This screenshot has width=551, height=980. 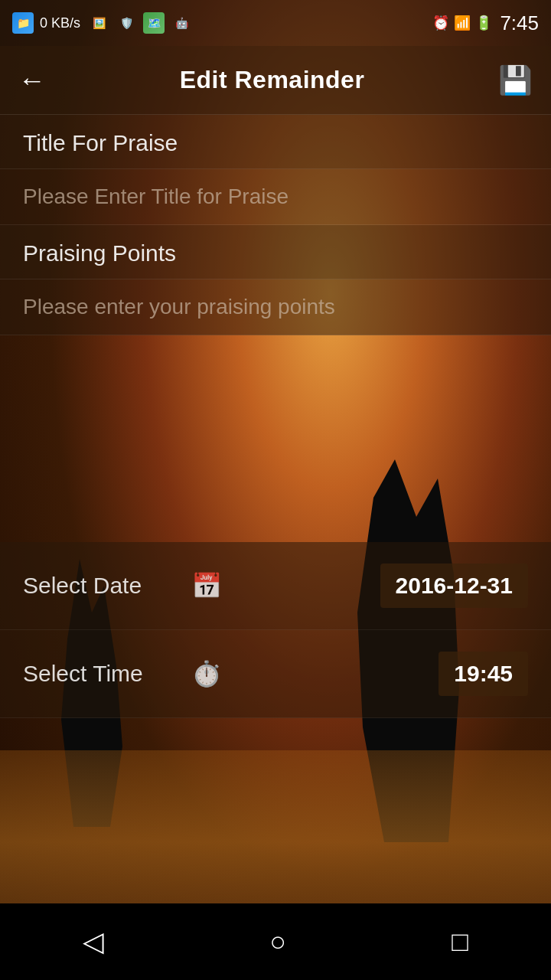 I want to click on calendar-icon: 📅, so click(x=207, y=586).